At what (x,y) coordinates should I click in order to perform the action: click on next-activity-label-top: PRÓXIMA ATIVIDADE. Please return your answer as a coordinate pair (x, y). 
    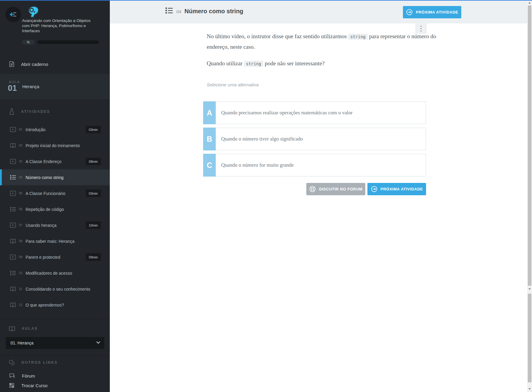
    Looking at the image, I should click on (437, 12).